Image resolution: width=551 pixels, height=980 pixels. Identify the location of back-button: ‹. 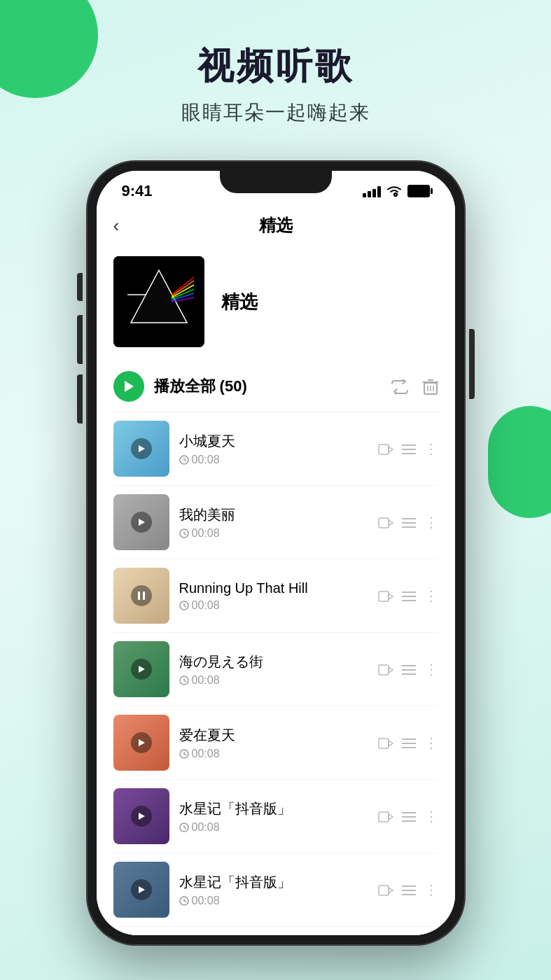
(116, 225).